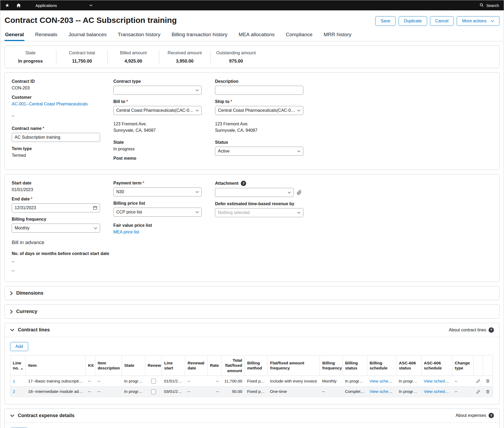 This screenshot has width=504, height=428. I want to click on bill-to-value: Central Coast Pharmaceuticals(CAC-001), so click(155, 110).